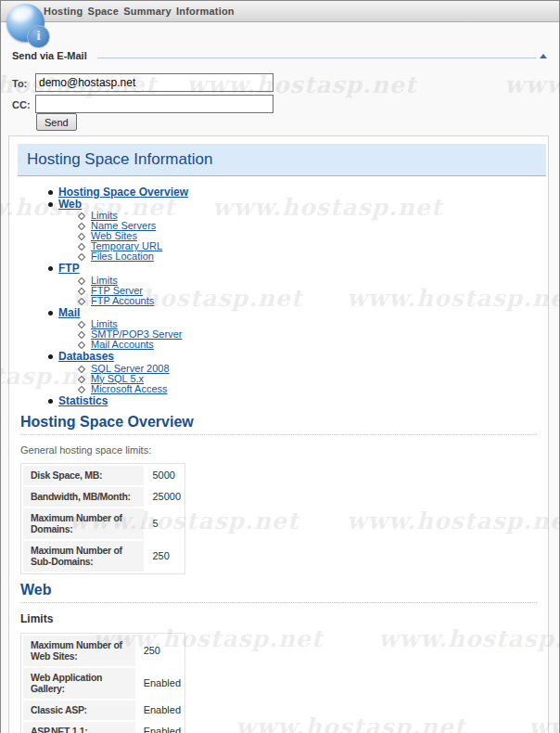  Describe the element at coordinates (319, 256) in the screenshot. I see `nav-subitem-files-location: Files Location` at that location.